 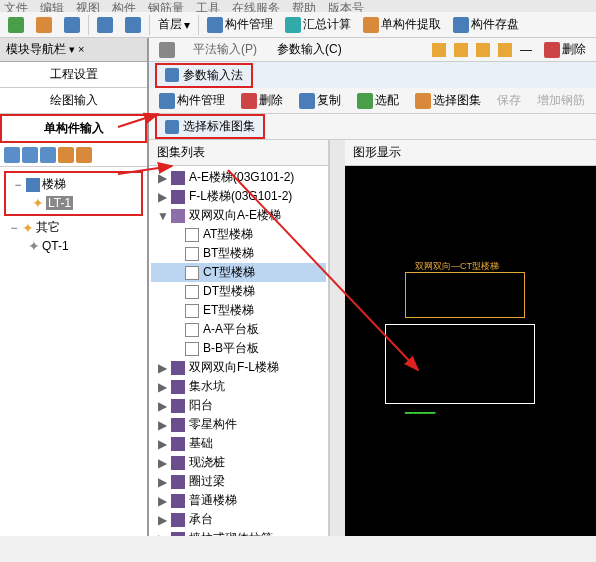 What do you see at coordinates (74, 101) in the screenshot?
I see `nav-tab-draw: 绘图输入` at bounding box center [74, 101].